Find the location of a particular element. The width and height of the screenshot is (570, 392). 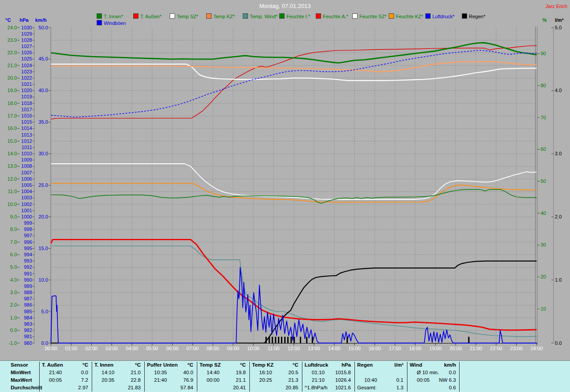

tick-label-percent: 50 is located at coordinates (546, 182).